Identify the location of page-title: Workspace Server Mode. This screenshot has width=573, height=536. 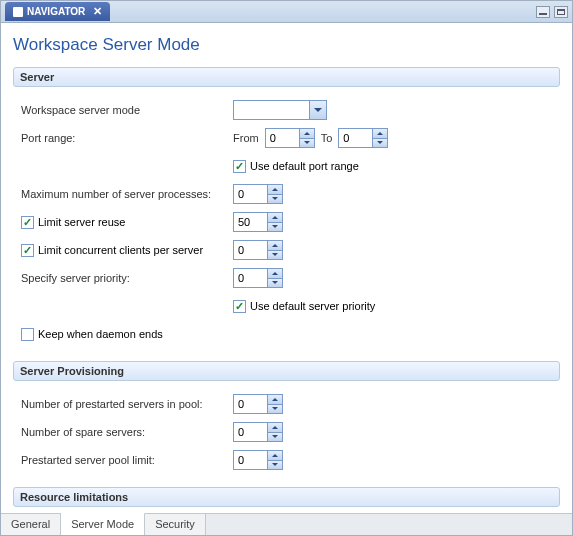
(286, 45).